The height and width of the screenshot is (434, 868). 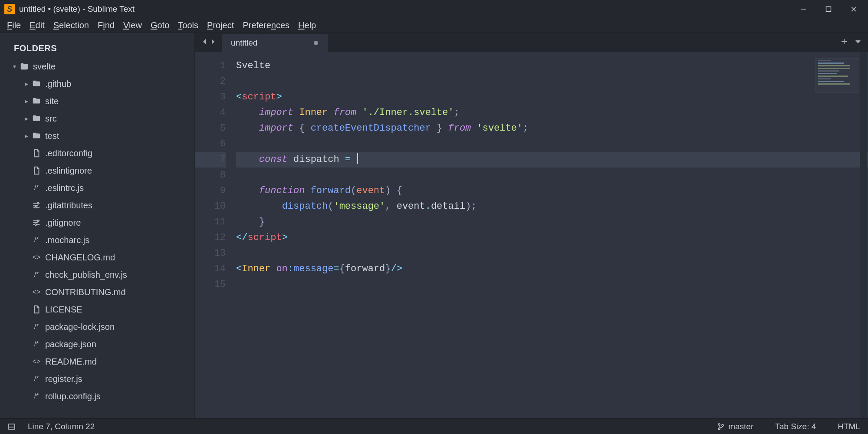 What do you see at coordinates (307, 25) in the screenshot?
I see `menu-help: Help` at bounding box center [307, 25].